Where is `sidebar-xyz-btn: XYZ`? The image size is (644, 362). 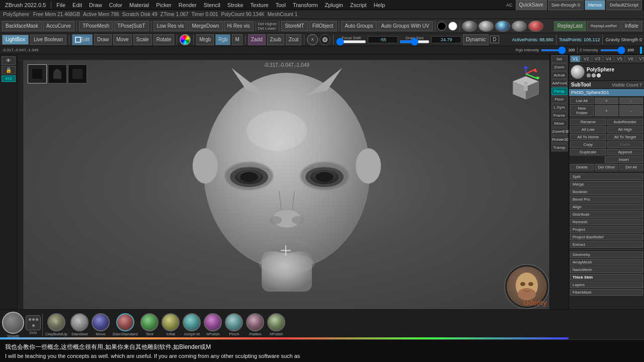 sidebar-xyz-btn: XYZ is located at coordinates (9, 78).